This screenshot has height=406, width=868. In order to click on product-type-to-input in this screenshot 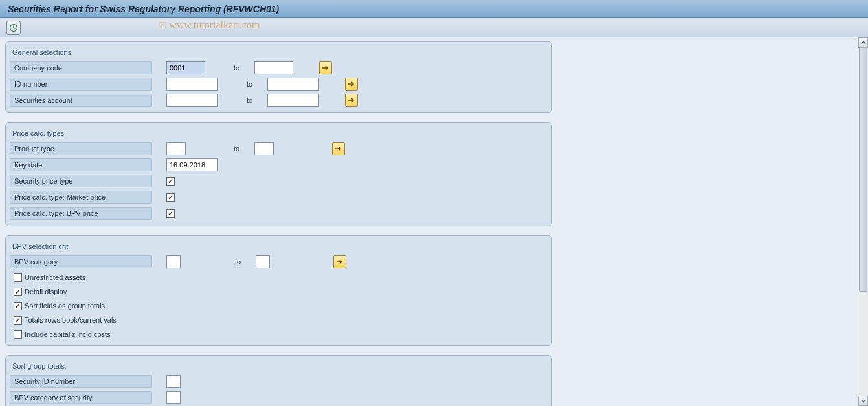, I will do `click(264, 149)`.